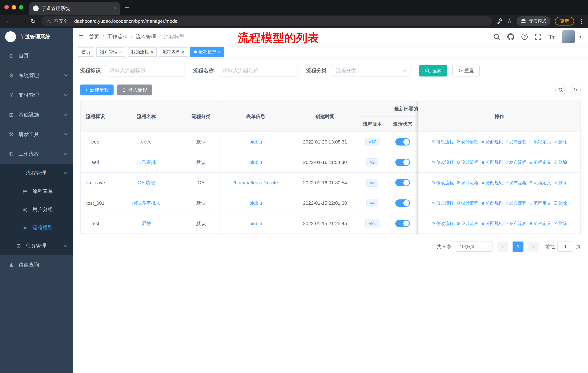 The height and width of the screenshot is (373, 588). What do you see at coordinates (37, 154) in the screenshot?
I see `sidebar-item-workflow: ⧉ 工作流程` at bounding box center [37, 154].